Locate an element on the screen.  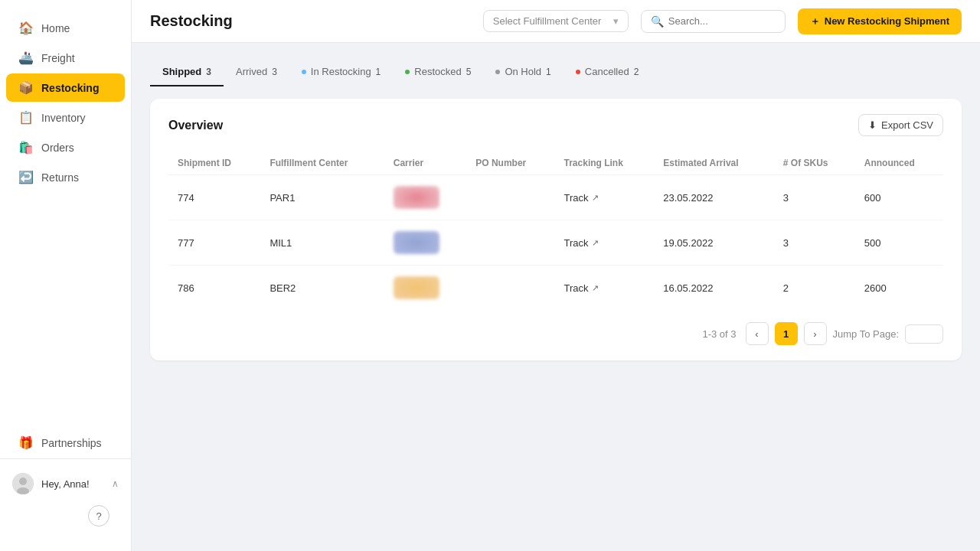
sidebar-item-restocking: 📦 Restocking is located at coordinates (66, 87).